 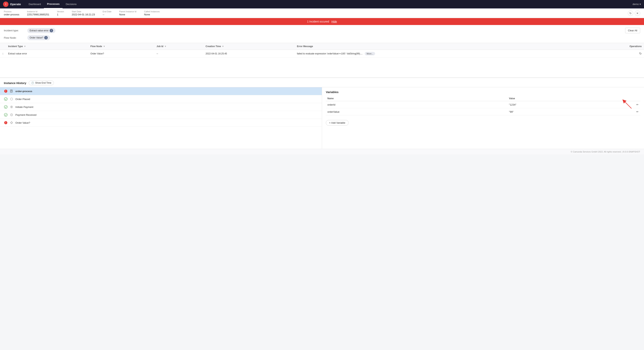 What do you see at coordinates (370, 54) in the screenshot?
I see `more-button: More...` at bounding box center [370, 54].